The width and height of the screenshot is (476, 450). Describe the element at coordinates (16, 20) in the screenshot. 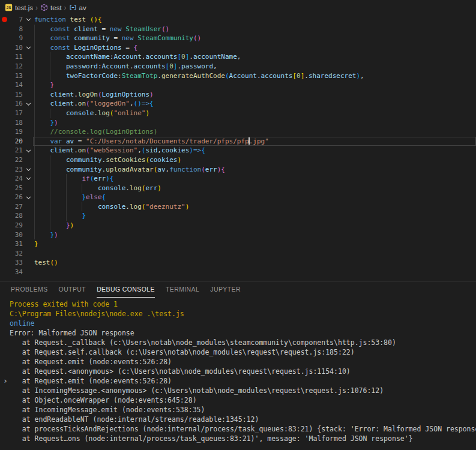

I see `line-number: 7` at that location.